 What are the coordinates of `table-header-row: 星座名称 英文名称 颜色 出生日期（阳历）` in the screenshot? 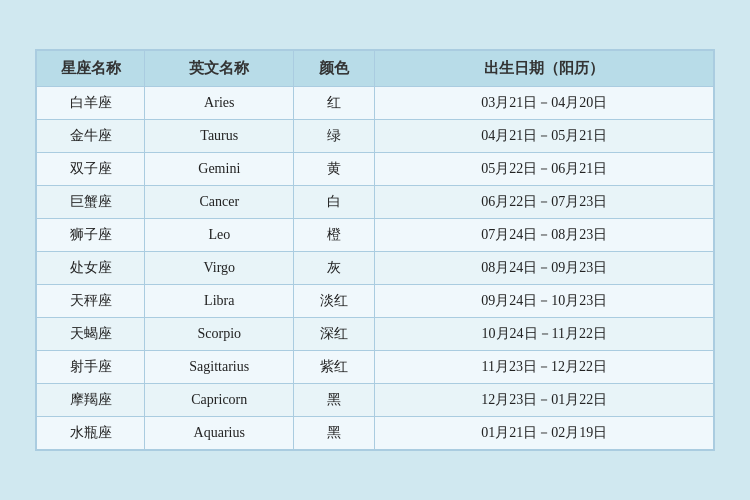 It's located at (376, 69).